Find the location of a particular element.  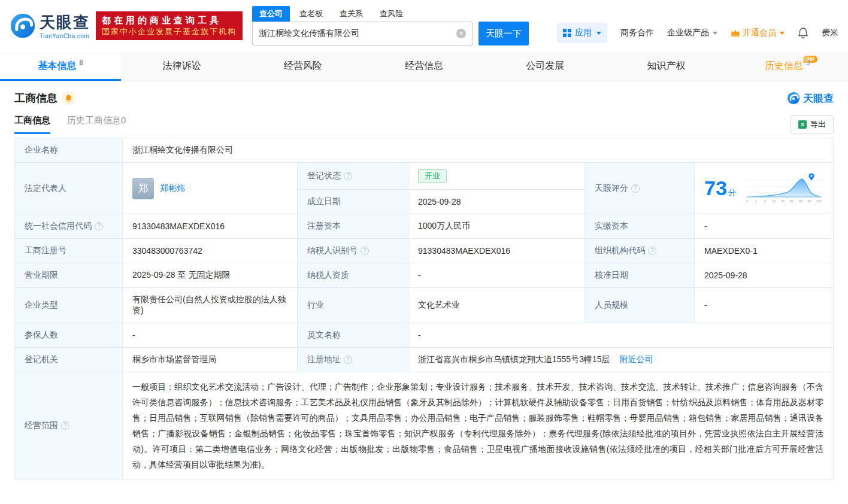

slogan-badge: 都在用的商业查询工具 国家中小企业发展子基金旗下机构 is located at coordinates (169, 26).